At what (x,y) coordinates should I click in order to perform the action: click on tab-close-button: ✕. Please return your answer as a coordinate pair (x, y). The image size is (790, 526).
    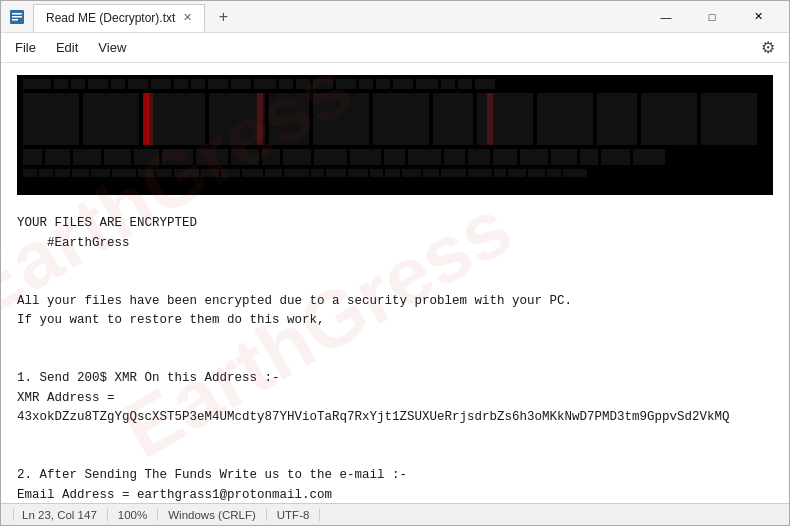
    Looking at the image, I should click on (188, 18).